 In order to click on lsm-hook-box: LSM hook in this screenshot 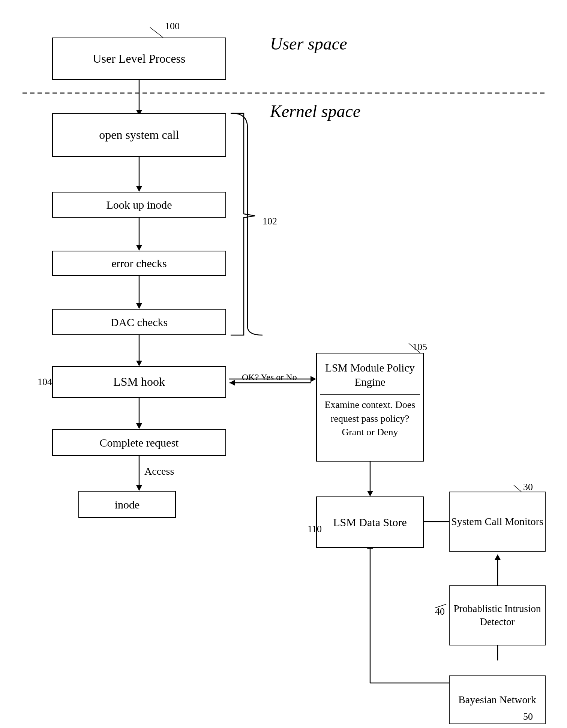, I will do `click(139, 382)`.